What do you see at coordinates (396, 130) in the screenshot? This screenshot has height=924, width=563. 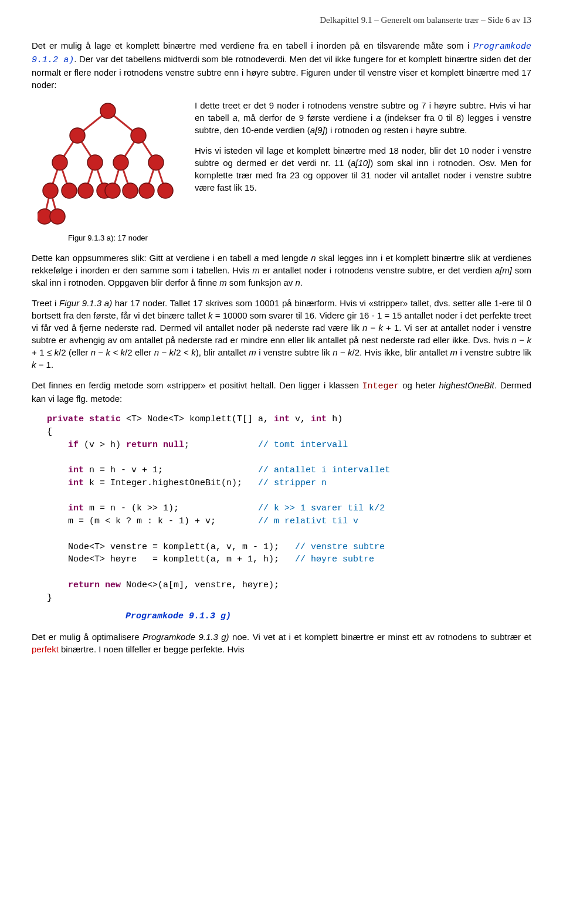 I see `t: ) i rotnoden og resten i høyre subtre.` at bounding box center [396, 130].